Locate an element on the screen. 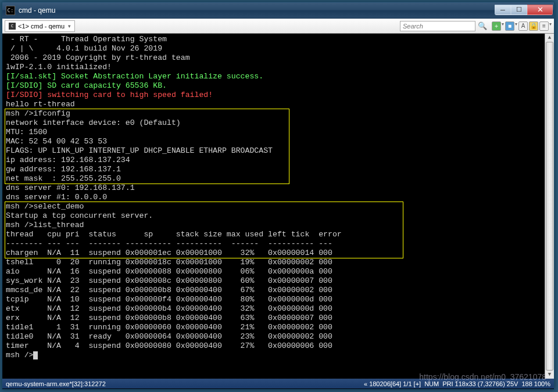 The width and height of the screenshot is (558, 392). terminal-icon: C is located at coordinates (12, 26).